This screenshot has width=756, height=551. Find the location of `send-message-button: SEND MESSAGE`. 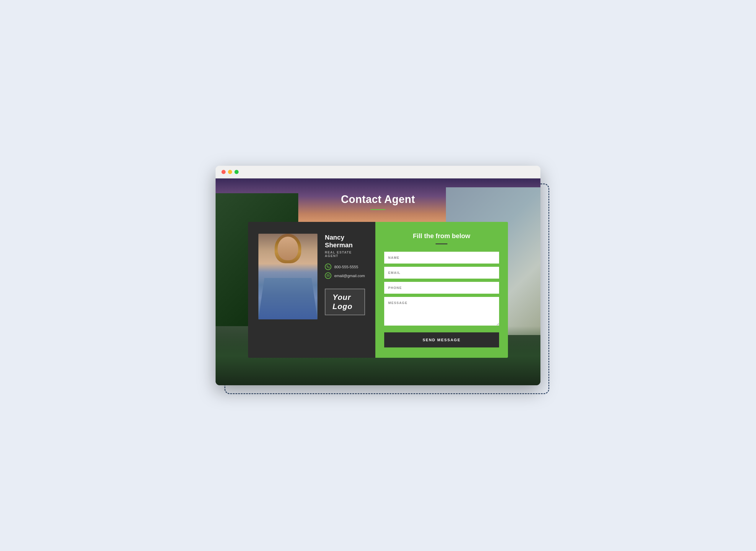

send-message-button: SEND MESSAGE is located at coordinates (442, 340).